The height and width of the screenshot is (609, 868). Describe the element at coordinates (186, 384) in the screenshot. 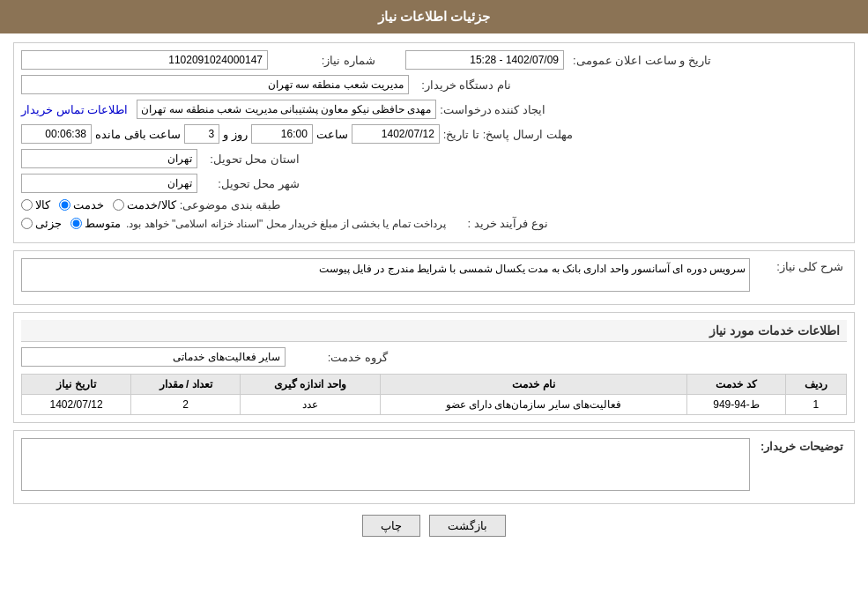

I see `col-quantity: تعداد / مقدار` at that location.